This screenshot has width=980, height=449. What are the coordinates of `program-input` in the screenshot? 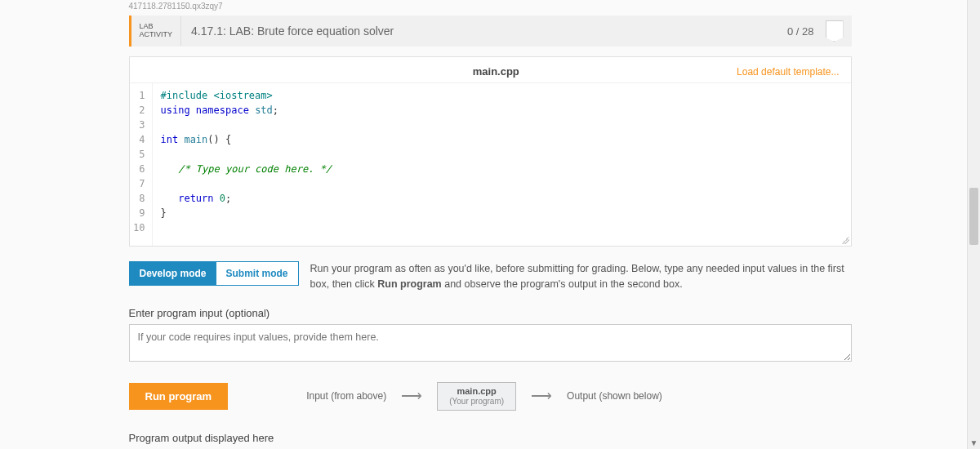 It's located at (490, 343).